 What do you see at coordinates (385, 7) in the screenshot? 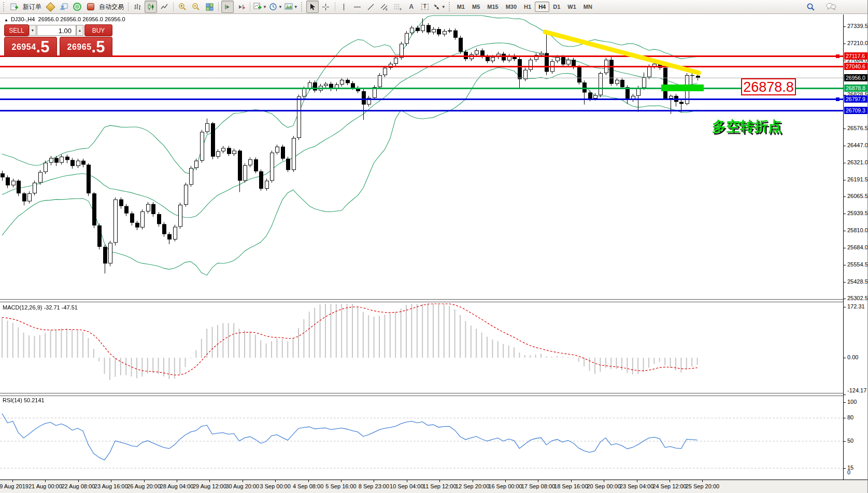
I see `channel-icon: E` at bounding box center [385, 7].